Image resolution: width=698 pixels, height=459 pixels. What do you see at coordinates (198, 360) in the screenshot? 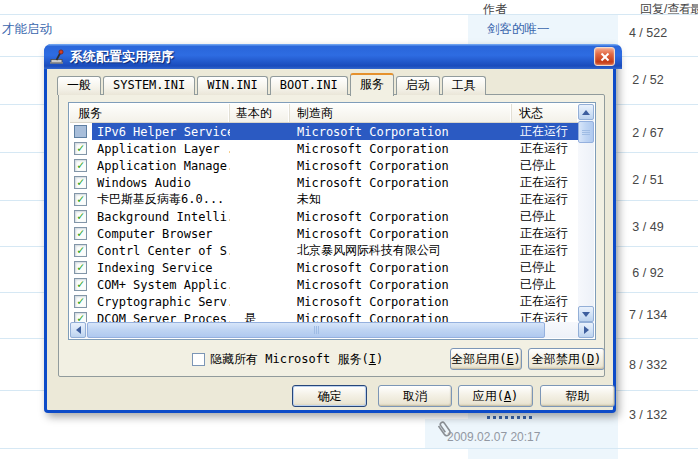
I see `hide-microsoft-services-checkbox` at bounding box center [198, 360].